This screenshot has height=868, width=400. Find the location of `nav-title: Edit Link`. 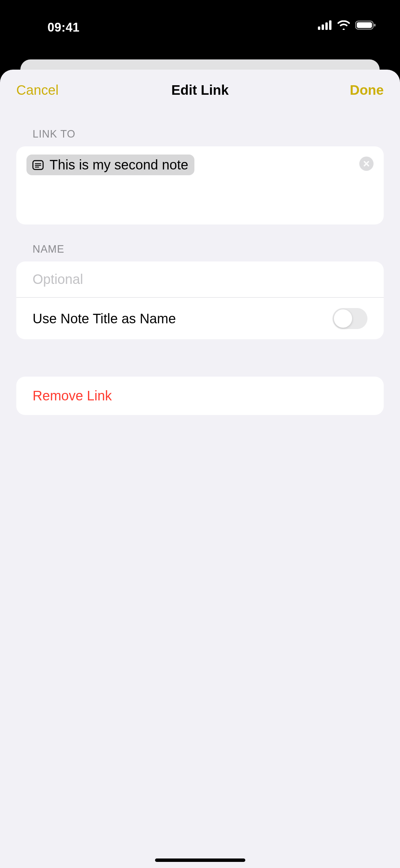

nav-title: Edit Link is located at coordinates (200, 90).